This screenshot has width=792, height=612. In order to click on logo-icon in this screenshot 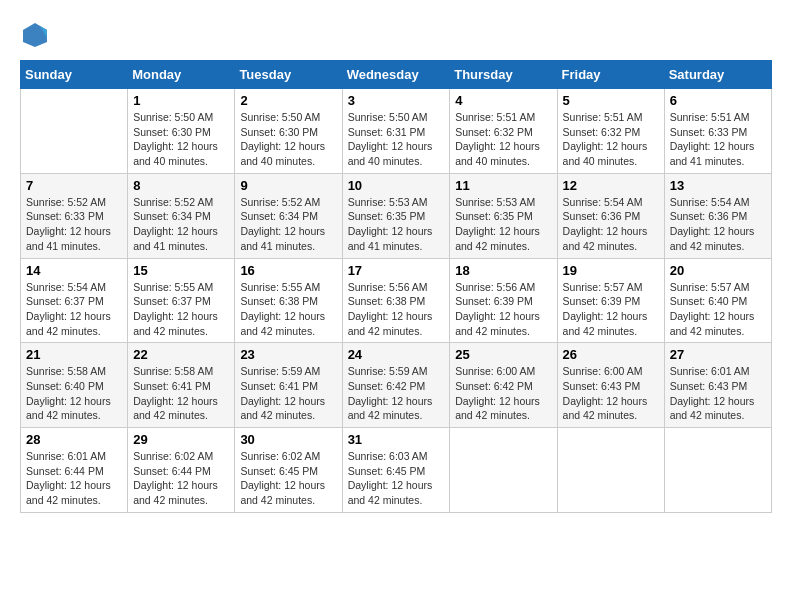, I will do `click(35, 35)`.